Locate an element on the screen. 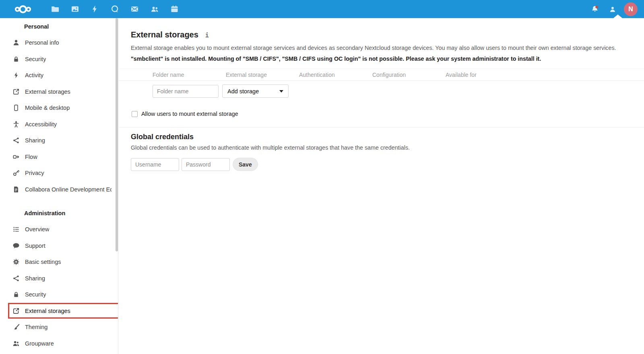  nextcloud-logo is located at coordinates (23, 9).